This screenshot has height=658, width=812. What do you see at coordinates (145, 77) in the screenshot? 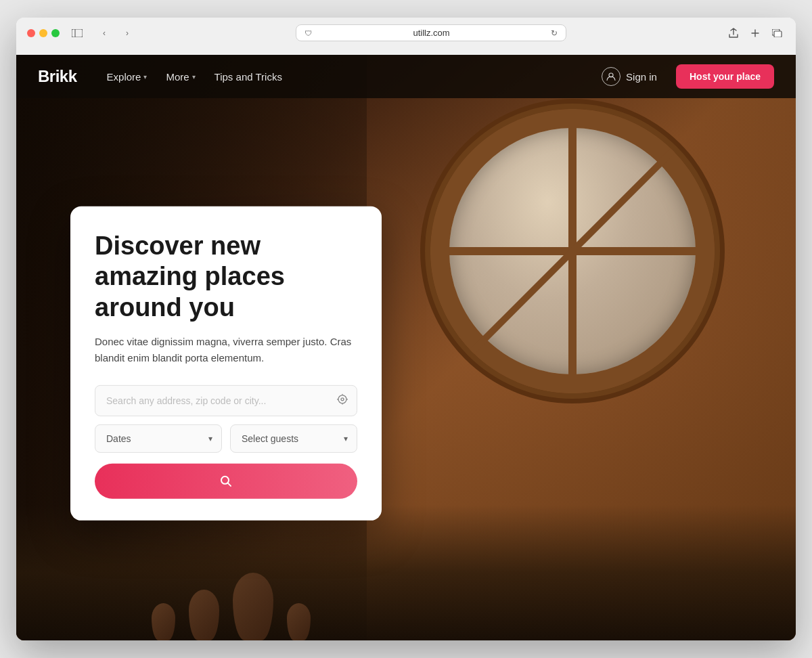
I see `explore-chevron-icon: ▾` at bounding box center [145, 77].